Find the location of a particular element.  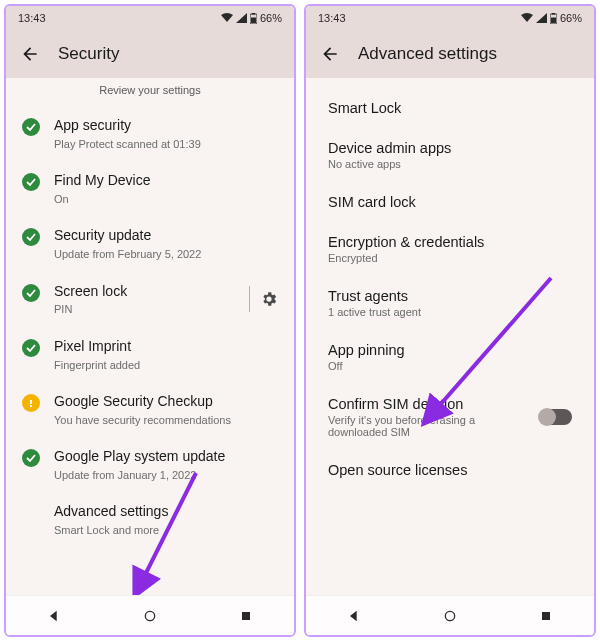

row-confirm-sim-deletion: Confirm SIM deletion Verify it's you bef… is located at coordinates (450, 417).